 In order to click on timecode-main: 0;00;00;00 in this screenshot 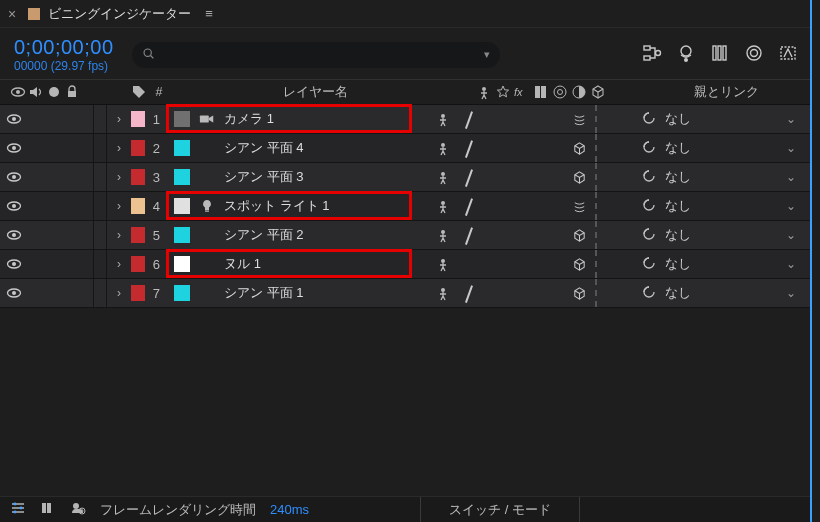, I will do `click(64, 48)`.